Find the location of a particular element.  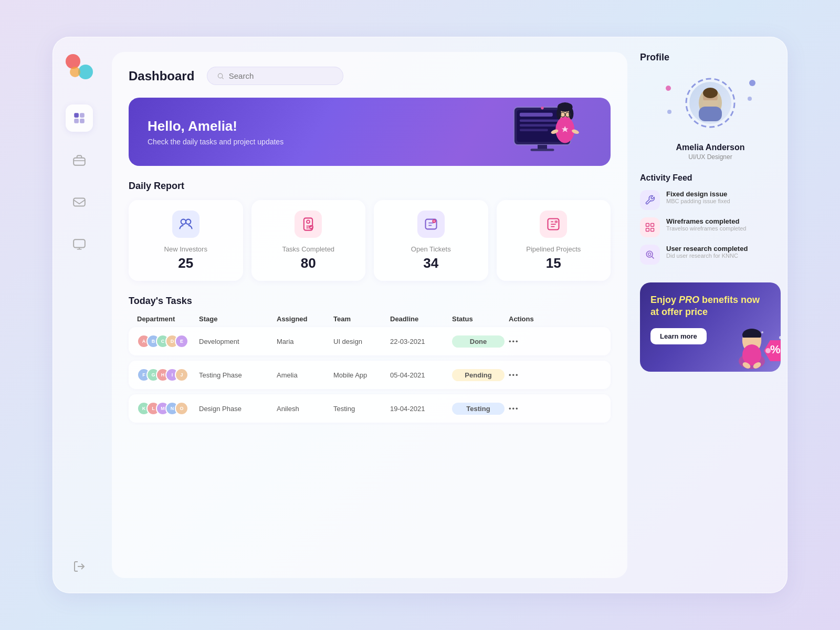

row3-actions: ••• is located at coordinates (530, 408).